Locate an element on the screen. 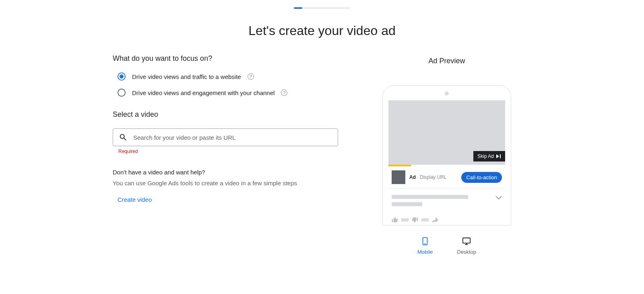  phone-mockup: Skip Ad Ad · Display URL Call-to-action is located at coordinates (447, 155).